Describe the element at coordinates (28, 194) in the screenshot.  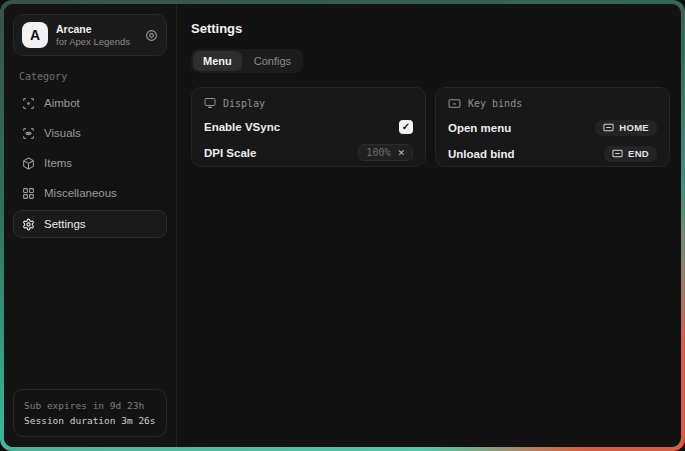
I see `grid-icon` at that location.